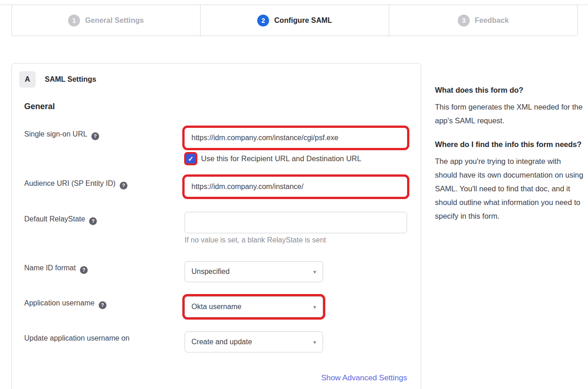 The image size is (588, 389). What do you see at coordinates (56, 269) in the screenshot?
I see `name-id-format-label: Name ID format?` at bounding box center [56, 269].